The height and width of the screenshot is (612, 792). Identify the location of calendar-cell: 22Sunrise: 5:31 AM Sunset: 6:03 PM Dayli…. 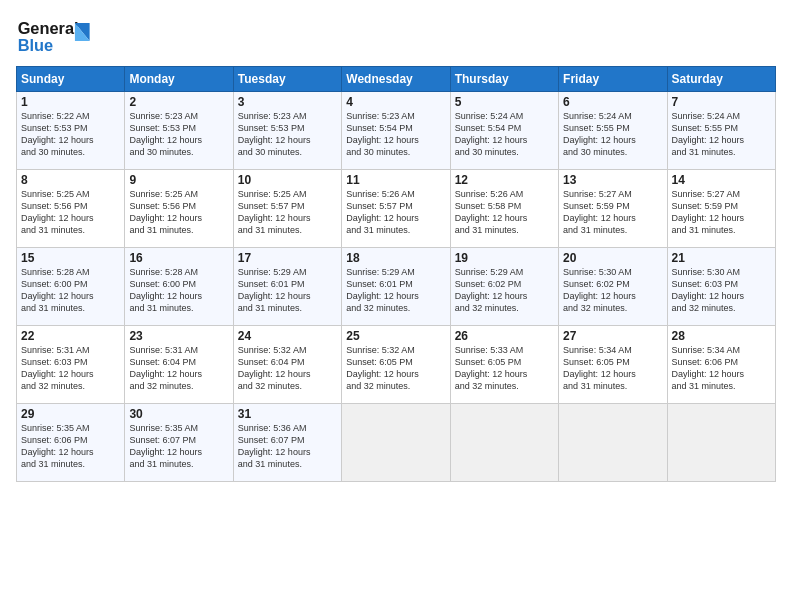
(71, 365).